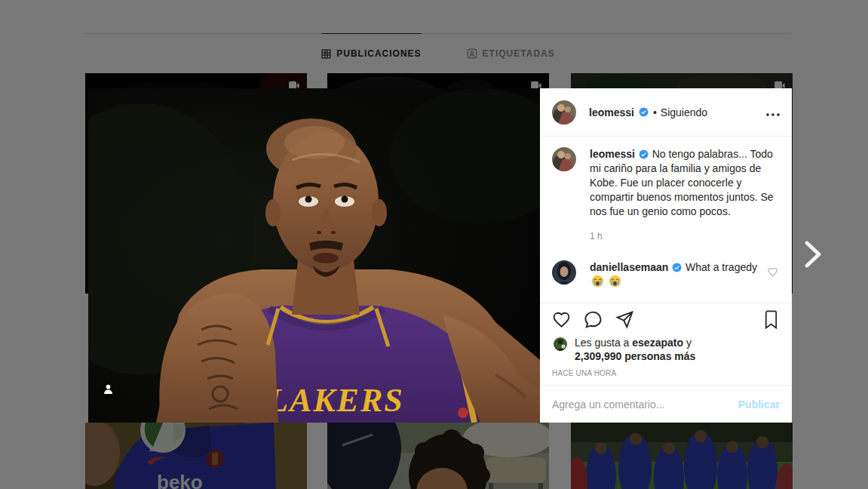  Describe the element at coordinates (602, 343) in the screenshot. I see `likes-prefix: Les gusta a` at that location.